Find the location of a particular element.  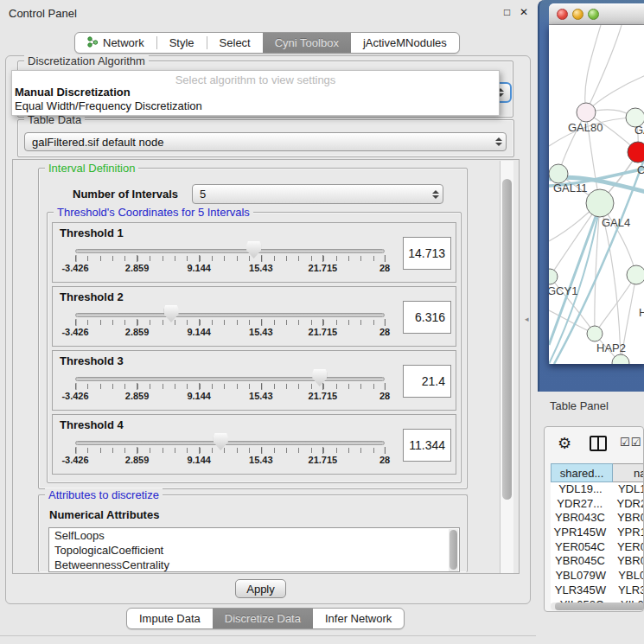

node-hap2 is located at coordinates (595, 334).